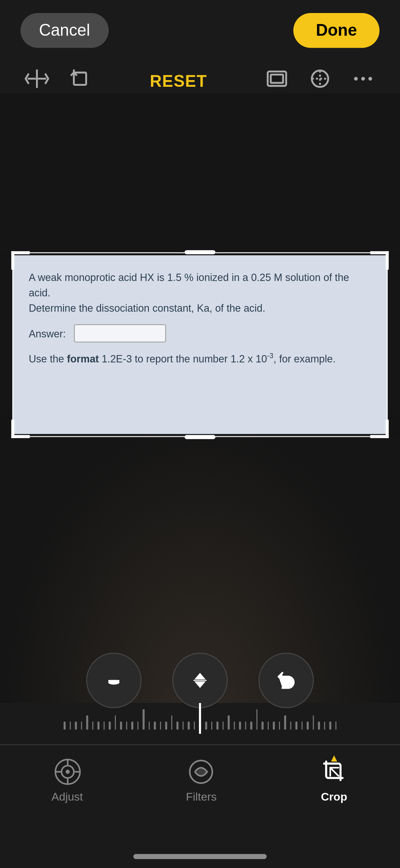  Describe the element at coordinates (67, 772) in the screenshot. I see `adjust-icon` at that location.